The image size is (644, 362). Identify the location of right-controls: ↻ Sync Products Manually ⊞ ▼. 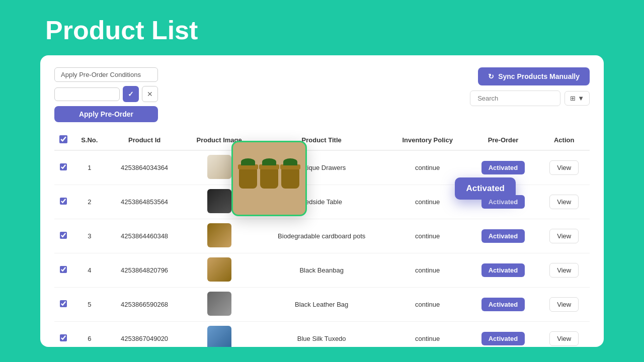
(530, 86).